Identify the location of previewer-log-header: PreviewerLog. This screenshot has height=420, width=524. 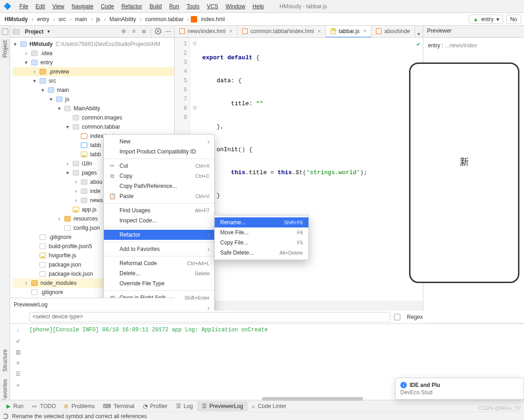
(92, 304).